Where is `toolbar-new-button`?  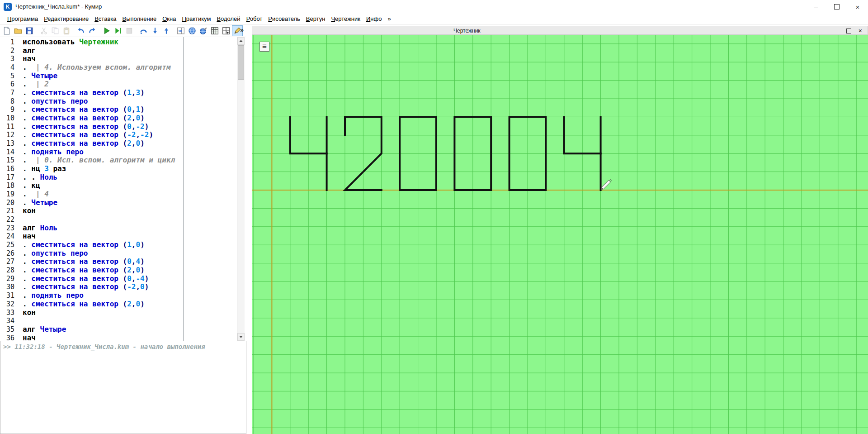
toolbar-new-button is located at coordinates (7, 31).